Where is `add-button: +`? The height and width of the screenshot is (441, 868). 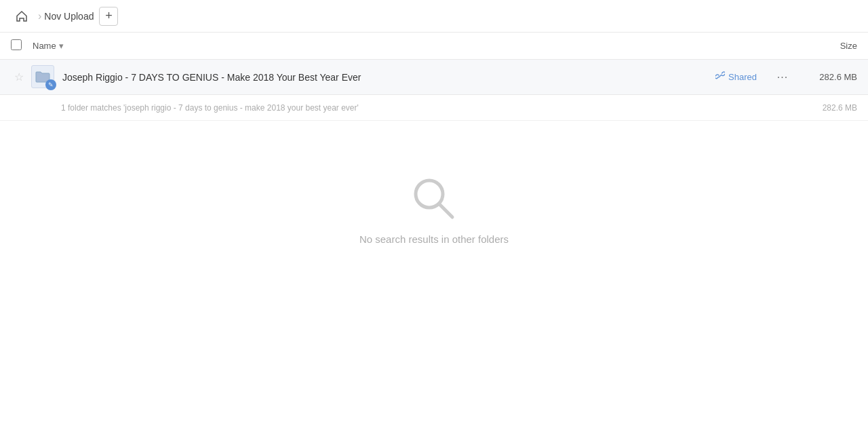
add-button: + is located at coordinates (108, 16).